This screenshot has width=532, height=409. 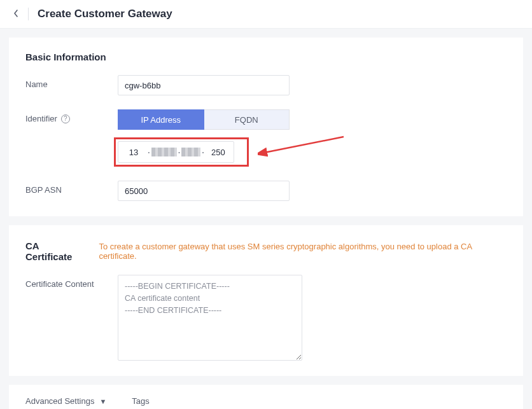 What do you see at coordinates (71, 116) in the screenshot?
I see `identifier-label: Identifier ?` at bounding box center [71, 116].